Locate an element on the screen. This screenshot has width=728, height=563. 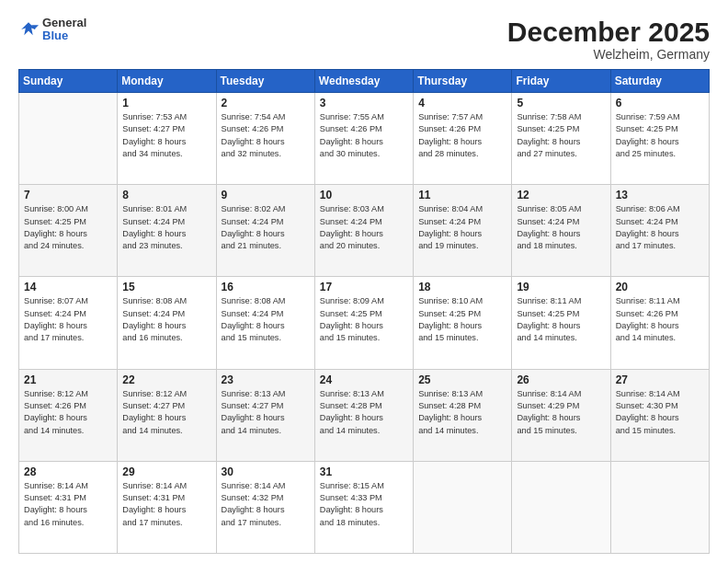
day-info: Sunrise: 8:05 AMSunset: 4:24 PMDaylight:… is located at coordinates (561, 228).